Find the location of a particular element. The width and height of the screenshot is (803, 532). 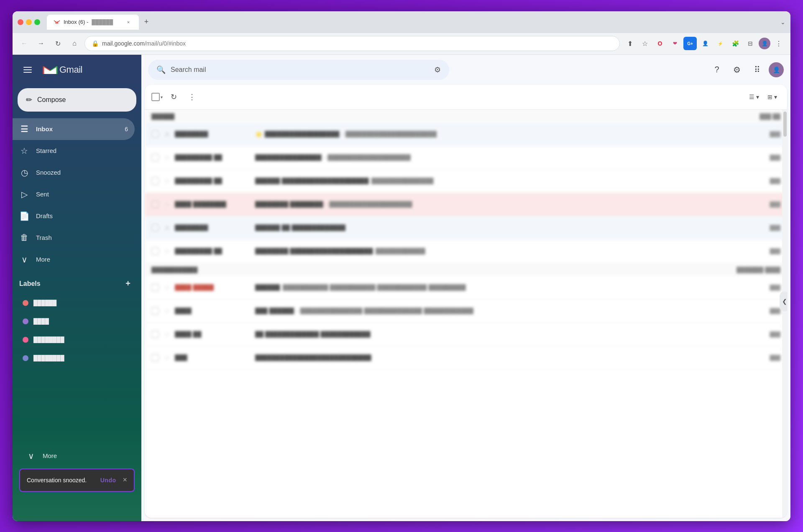

sidebar-bottom-more: ∨ More is located at coordinates (74, 456).